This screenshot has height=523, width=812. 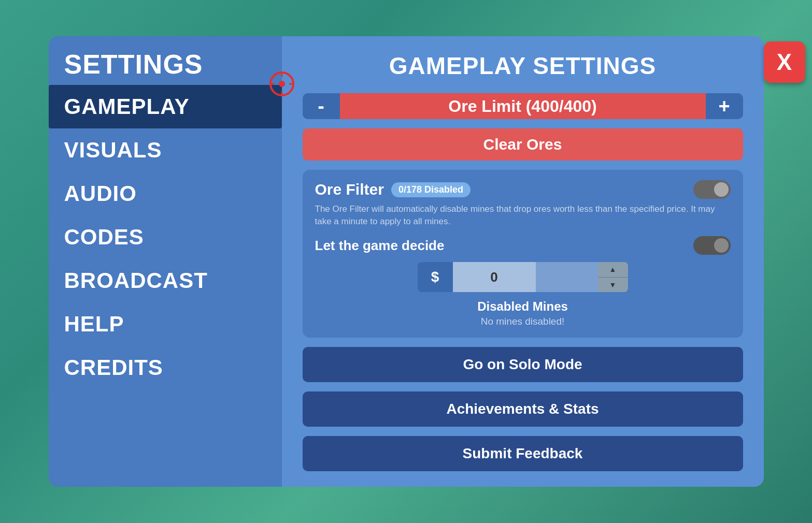 I want to click on let-game-decide-toggle-knob, so click(x=721, y=245).